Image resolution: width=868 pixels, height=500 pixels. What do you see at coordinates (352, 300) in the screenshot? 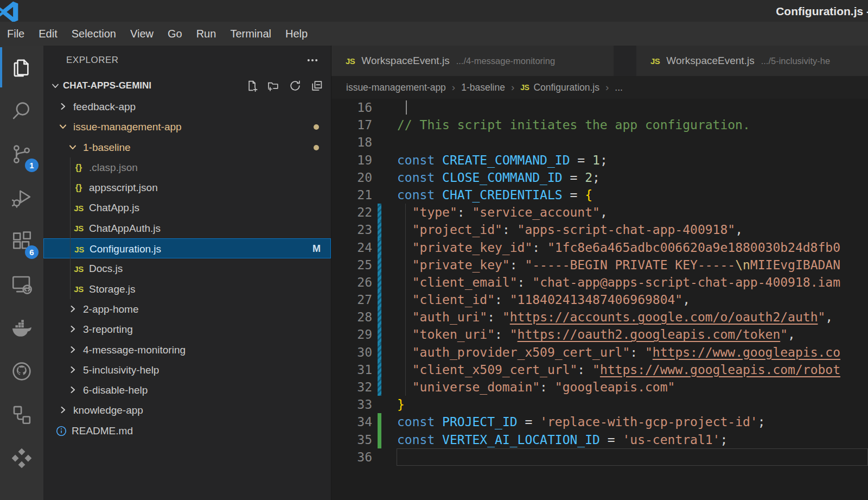
I see `line-number: 27` at bounding box center [352, 300].